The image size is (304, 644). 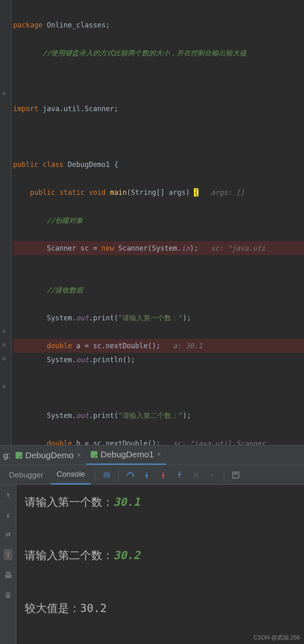 What do you see at coordinates (48, 455) in the screenshot?
I see `tab-debugdemo: DebugDemo ×` at bounding box center [48, 455].